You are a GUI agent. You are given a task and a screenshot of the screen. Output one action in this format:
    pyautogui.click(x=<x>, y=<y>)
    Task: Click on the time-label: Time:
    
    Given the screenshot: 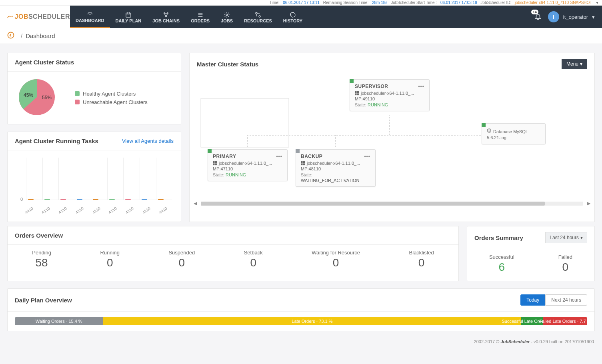 What is the action you would take?
    pyautogui.click(x=274, y=2)
    